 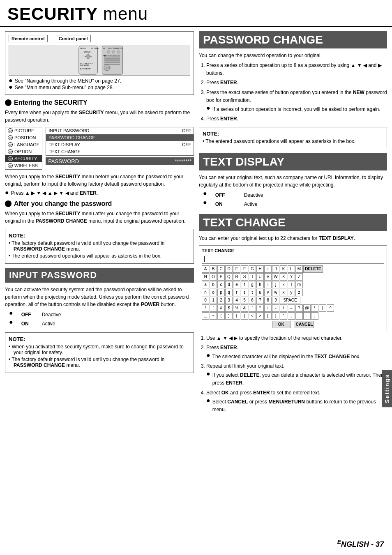 What do you see at coordinates (260, 316) in the screenshot?
I see `key-gt: >` at bounding box center [260, 316].